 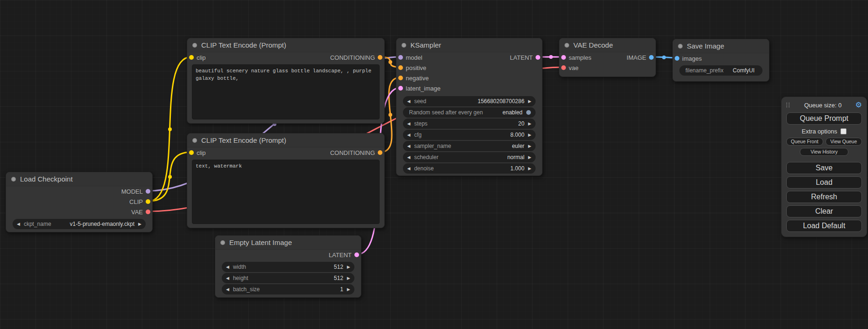 I want to click on output-slot-clip: CLIP, so click(x=140, y=202).